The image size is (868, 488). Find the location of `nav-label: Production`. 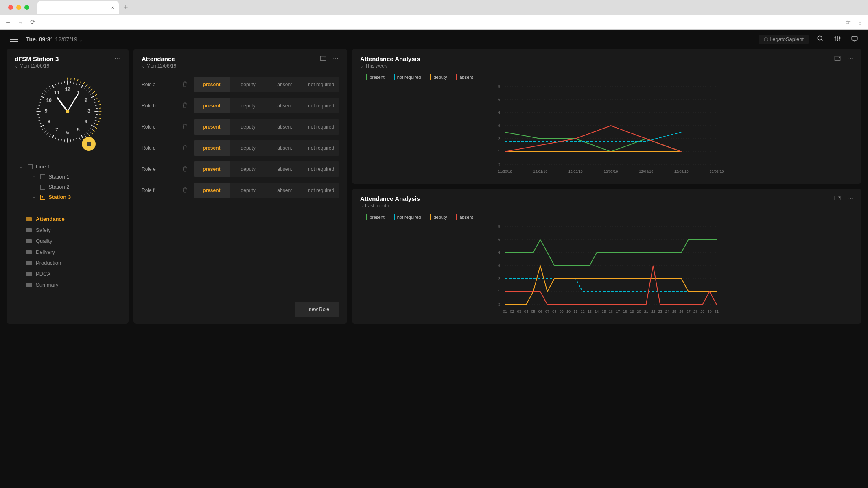

nav-label: Production is located at coordinates (48, 263).